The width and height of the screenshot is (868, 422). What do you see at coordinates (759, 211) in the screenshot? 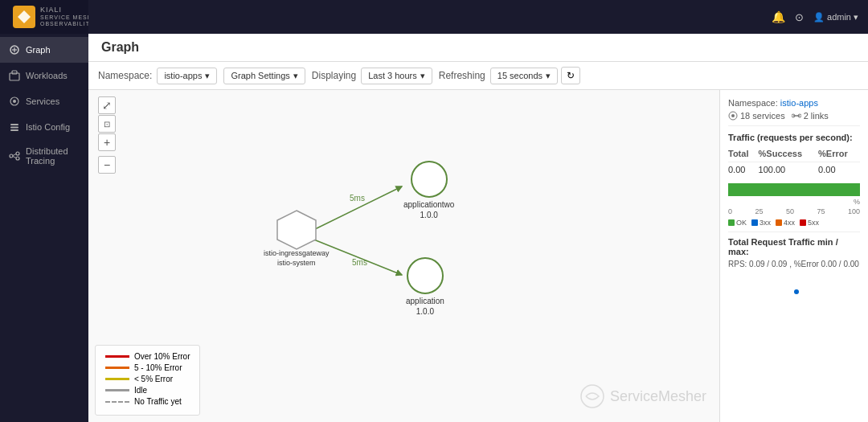
I see `bar-scale-25: 25` at bounding box center [759, 211].